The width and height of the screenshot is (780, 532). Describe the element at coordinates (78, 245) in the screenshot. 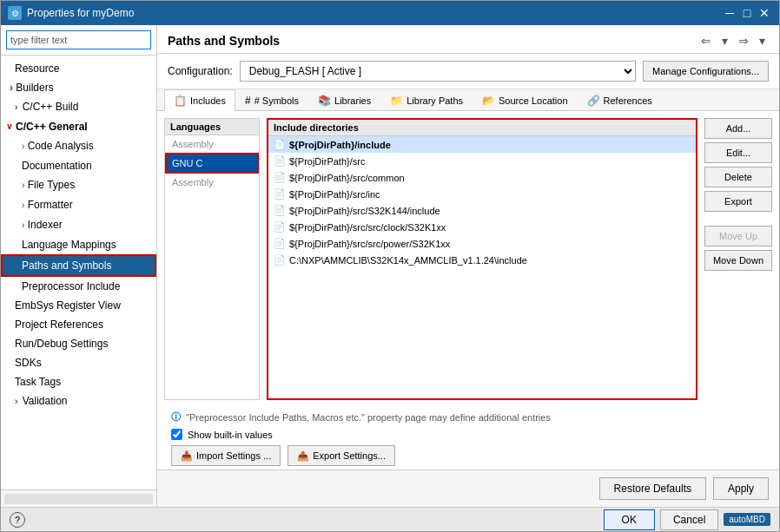

I see `sidebar-item-language-mappings: Language Mappings` at that location.